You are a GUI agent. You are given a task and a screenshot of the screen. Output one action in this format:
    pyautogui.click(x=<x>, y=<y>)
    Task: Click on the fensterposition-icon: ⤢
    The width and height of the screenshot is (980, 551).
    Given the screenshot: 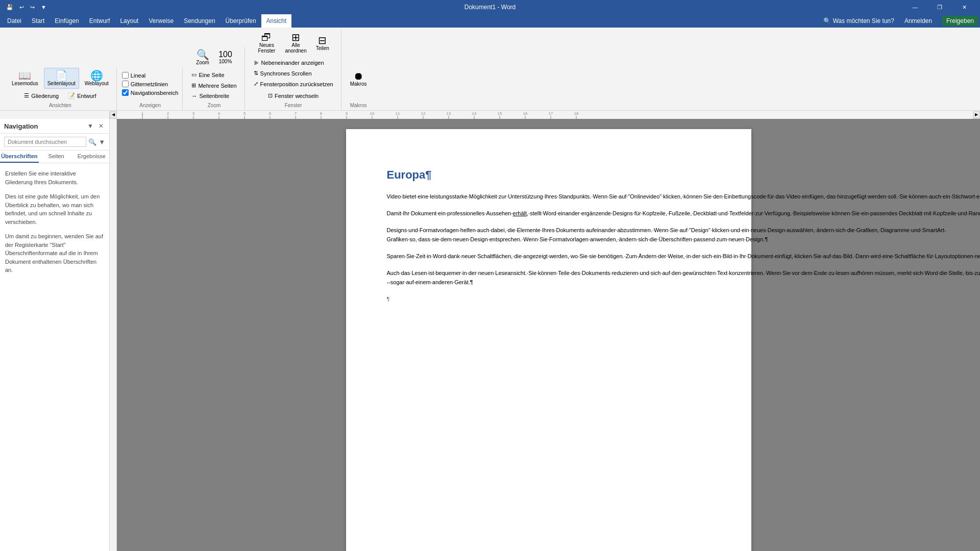 What is the action you would take?
    pyautogui.click(x=256, y=84)
    